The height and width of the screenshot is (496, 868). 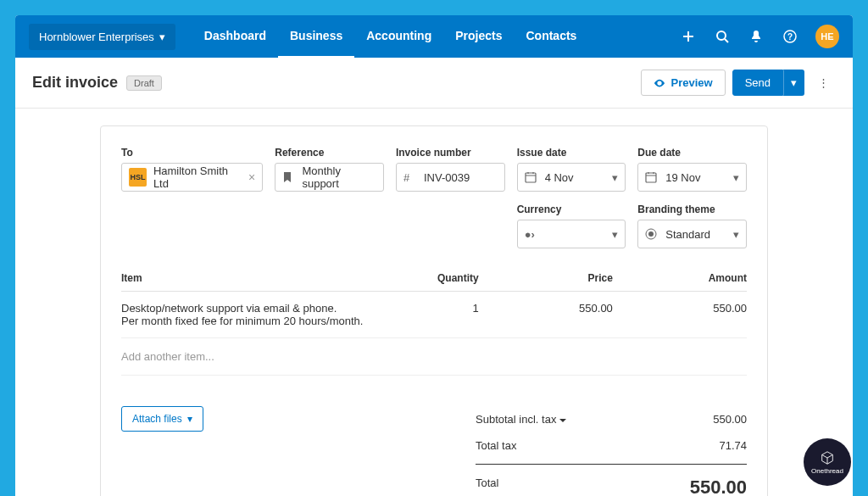 I want to click on header-price: Price, so click(x=546, y=278).